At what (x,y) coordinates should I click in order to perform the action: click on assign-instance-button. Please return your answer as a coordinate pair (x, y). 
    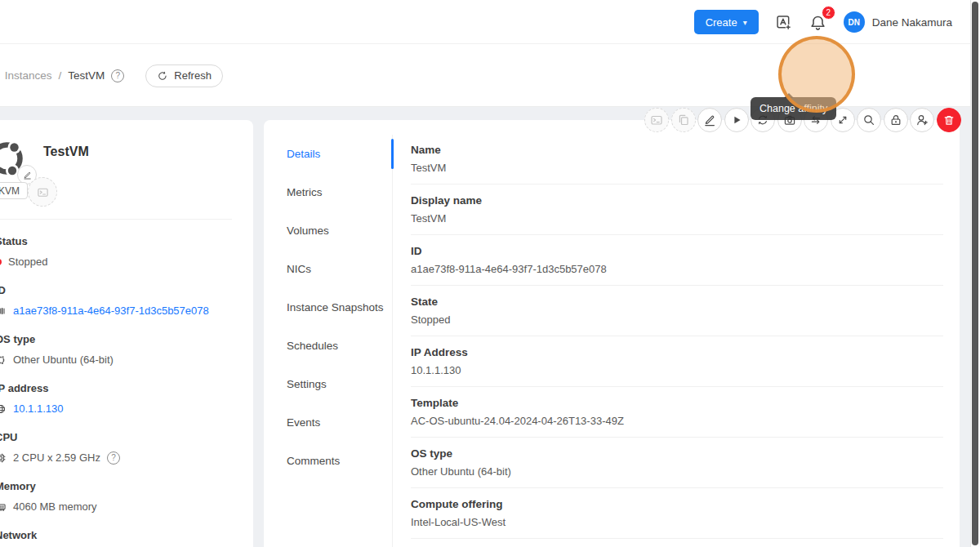
    Looking at the image, I should click on (922, 120).